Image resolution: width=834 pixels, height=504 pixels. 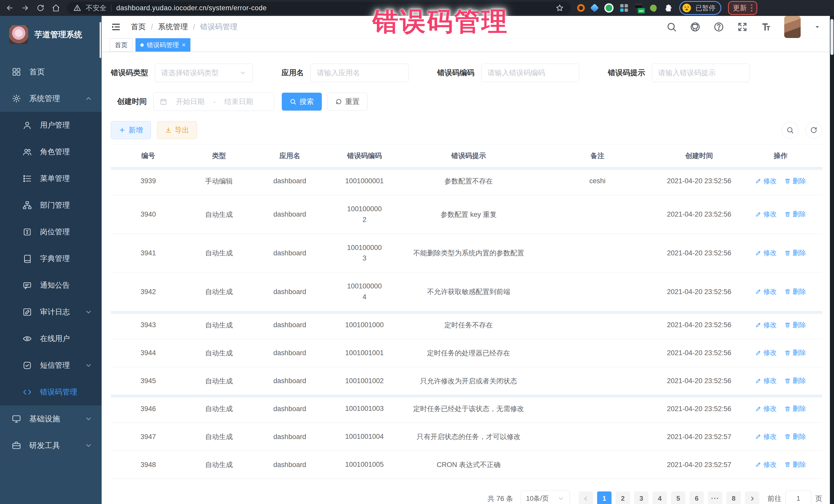 What do you see at coordinates (131, 130) in the screenshot?
I see `add-button: 新增` at bounding box center [131, 130].